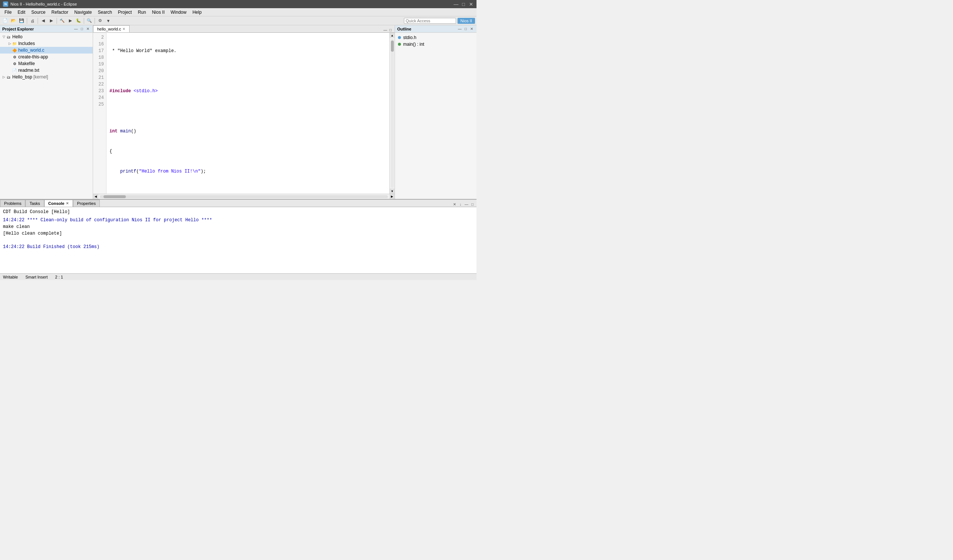 This screenshot has height=560, width=953. What do you see at coordinates (13, 203) in the screenshot?
I see `tab-problems: Problems` at bounding box center [13, 203].